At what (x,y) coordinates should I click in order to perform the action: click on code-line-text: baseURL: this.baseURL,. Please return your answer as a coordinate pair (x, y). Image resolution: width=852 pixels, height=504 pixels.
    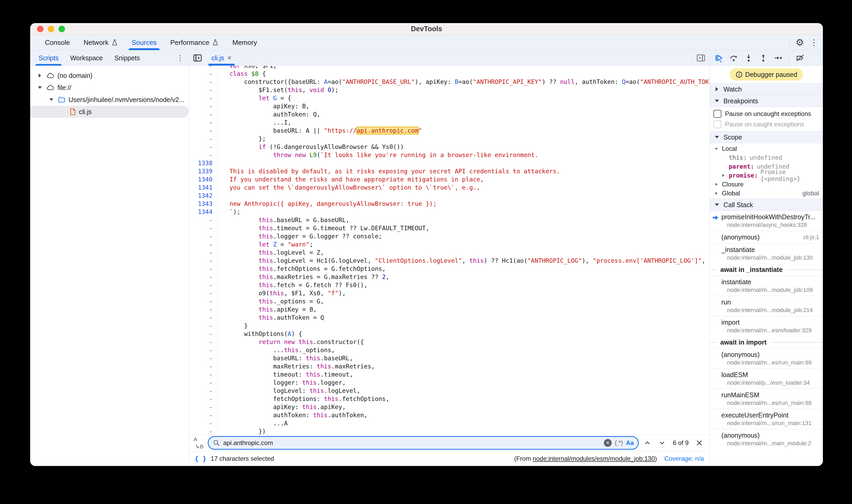
    Looking at the image, I should click on (285, 358).